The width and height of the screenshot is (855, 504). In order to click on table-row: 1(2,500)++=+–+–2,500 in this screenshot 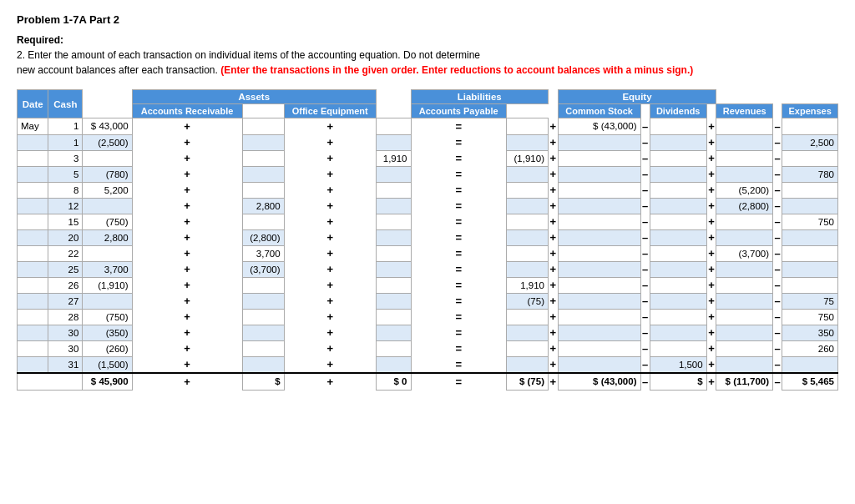, I will do `click(428, 142)`.